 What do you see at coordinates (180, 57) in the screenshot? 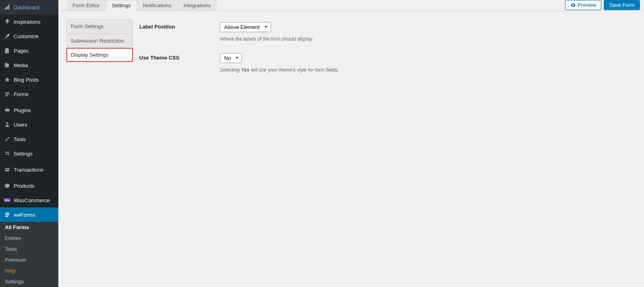
I see `use-theme-css-label: Use Theme CSS` at bounding box center [180, 57].